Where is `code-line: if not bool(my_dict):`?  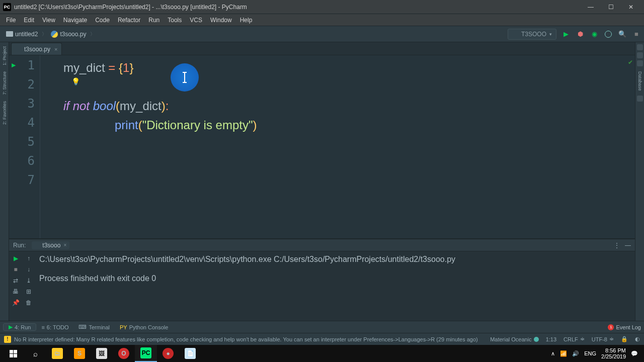 code-line: if not bool(my_dict): is located at coordinates (338, 106).